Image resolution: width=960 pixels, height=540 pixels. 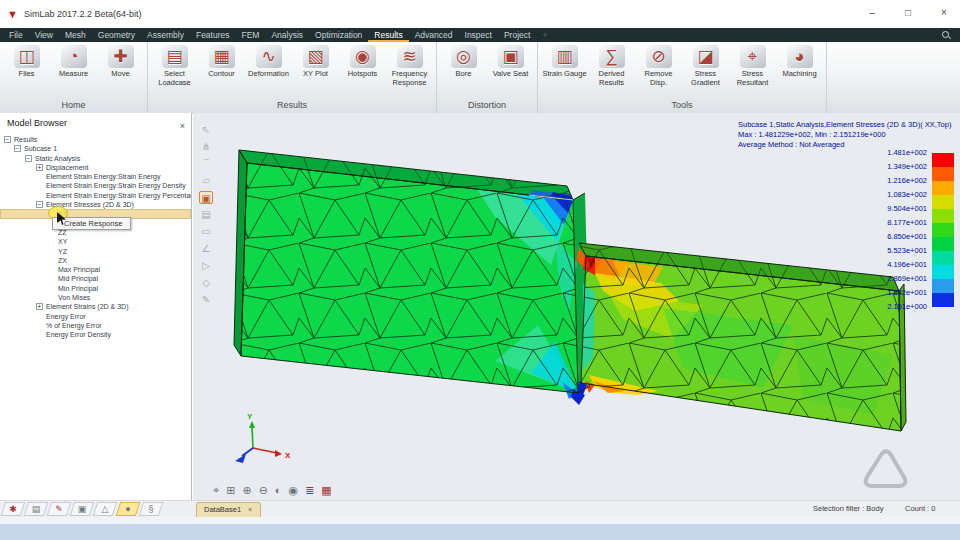 What do you see at coordinates (206, 130) in the screenshot?
I see `select-cursor-tool-icon: ⇖` at bounding box center [206, 130].